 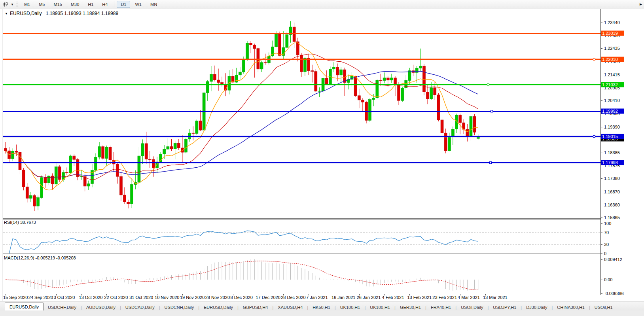 What do you see at coordinates (15, 297) in the screenshot?
I see `time-axis-label: 15 Sep 2020` at bounding box center [15, 297].